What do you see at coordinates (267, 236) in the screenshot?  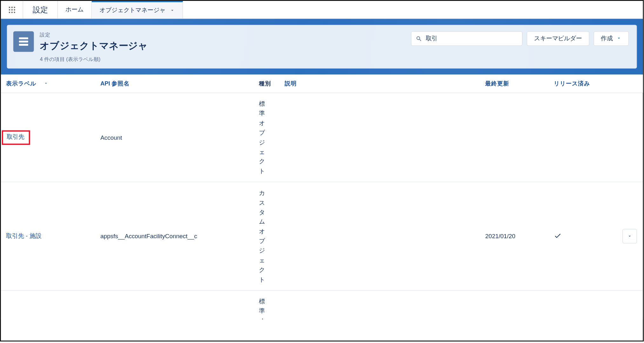 I see `row-type: カ ス タ ム オ ブ ジ ェ ク ト` at bounding box center [267, 236].